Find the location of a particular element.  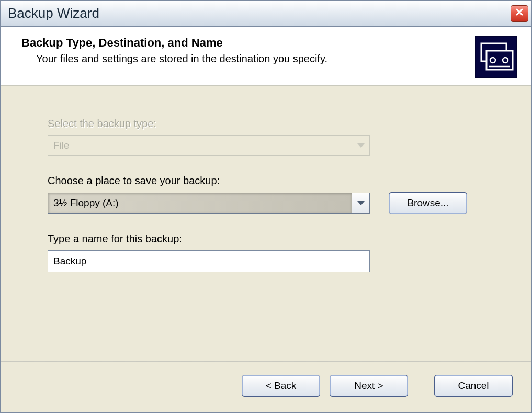

wizard-header: Backup Type, Destination, and Name Your … is located at coordinates (266, 57).